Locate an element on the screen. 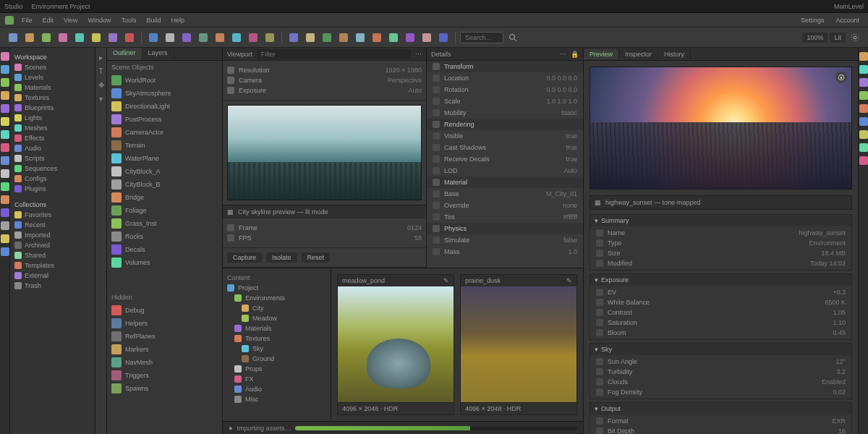 Image resolution: width=868 pixels, height=434 pixels. nav-item-scenes: Scenes is located at coordinates (52, 67).